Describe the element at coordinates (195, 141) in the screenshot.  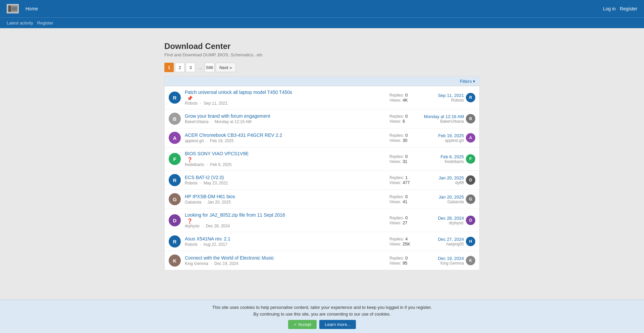
I see `thread-author: apptest.grt` at that location.